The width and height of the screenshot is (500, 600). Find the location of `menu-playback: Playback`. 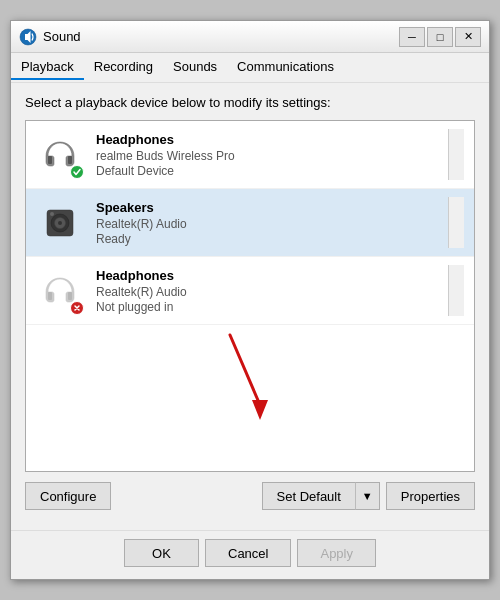

menu-playback: Playback is located at coordinates (48, 68).